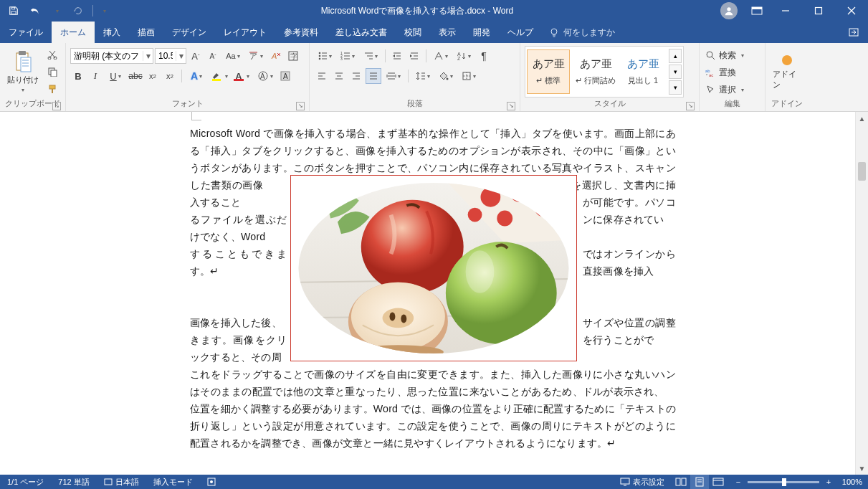 The image size is (868, 489). What do you see at coordinates (423, 76) in the screenshot?
I see `line-spacing-icon` at bounding box center [423, 76].